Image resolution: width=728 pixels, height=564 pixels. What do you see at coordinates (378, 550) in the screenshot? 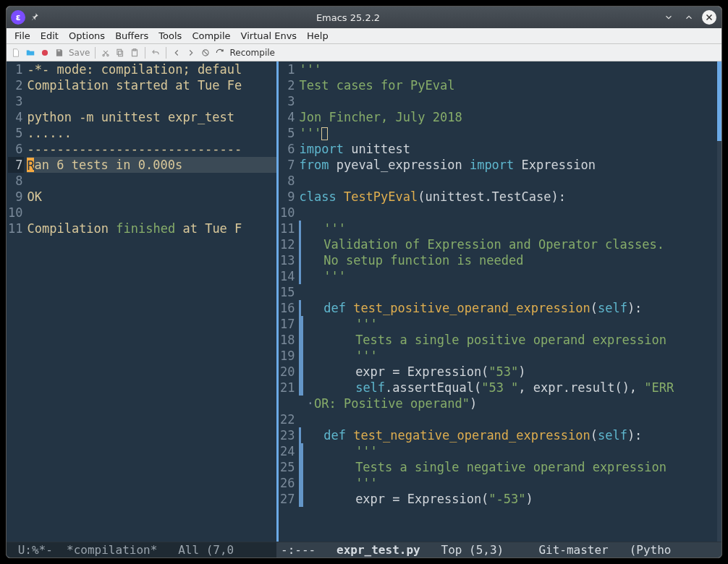
I see `modeline-buffer-name: expr_test.py` at bounding box center [378, 550].